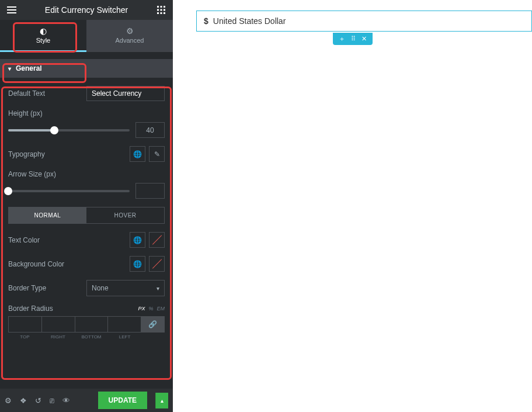 The image size is (532, 412). I want to click on control-arrow-size: Arrow Size (px), so click(86, 185).